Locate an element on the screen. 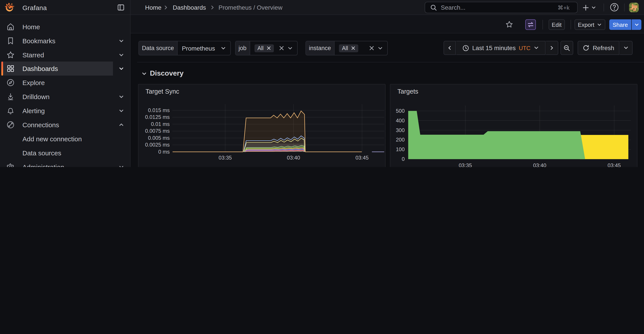 Image resolution: width=644 pixels, height=334 pixels. svg-text: 0.0025 ms is located at coordinates (158, 145).